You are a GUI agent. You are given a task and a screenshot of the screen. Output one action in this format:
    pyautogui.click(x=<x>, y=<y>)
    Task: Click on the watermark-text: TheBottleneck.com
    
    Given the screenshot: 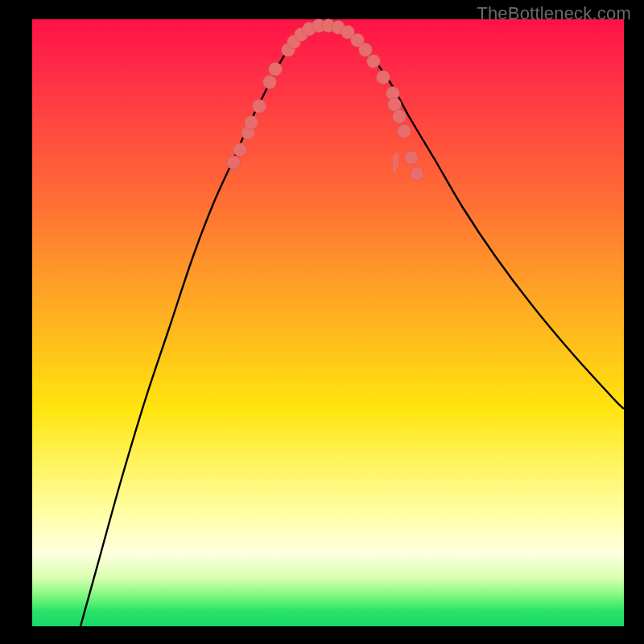 What is the action you would take?
    pyautogui.click(x=554, y=14)
    